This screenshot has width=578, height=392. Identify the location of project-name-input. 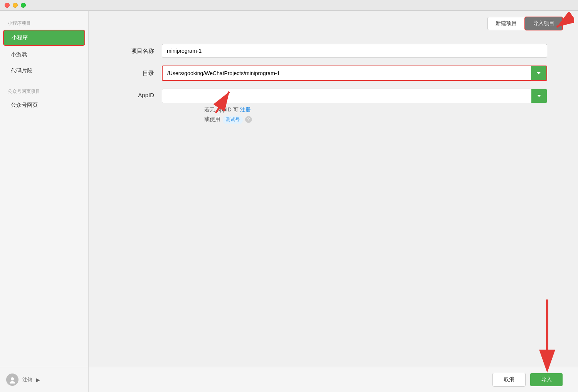
(355, 51).